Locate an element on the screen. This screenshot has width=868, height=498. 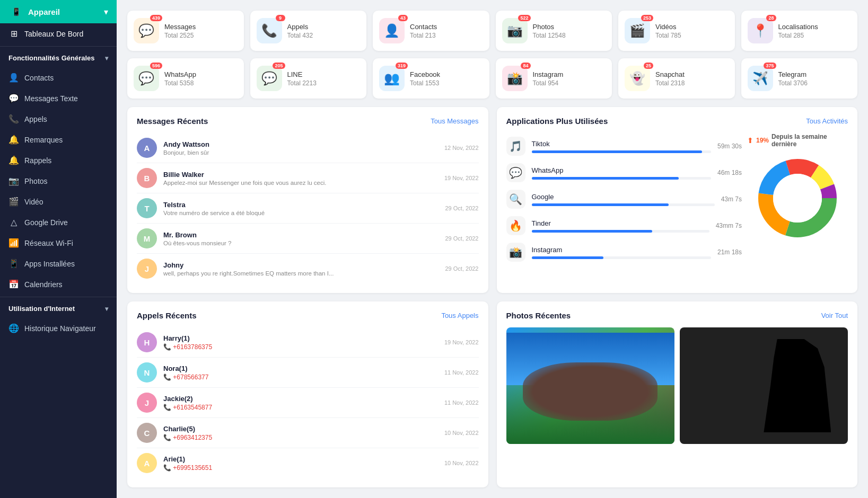
stat-badge-messages: 439 is located at coordinates (156, 18).